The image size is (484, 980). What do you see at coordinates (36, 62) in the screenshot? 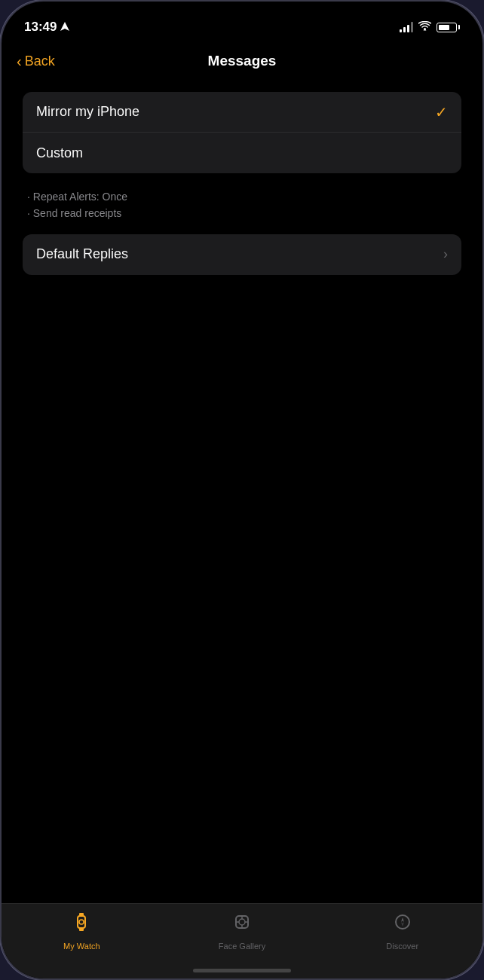
I see `back-button: ‹ Back` at bounding box center [36, 62].